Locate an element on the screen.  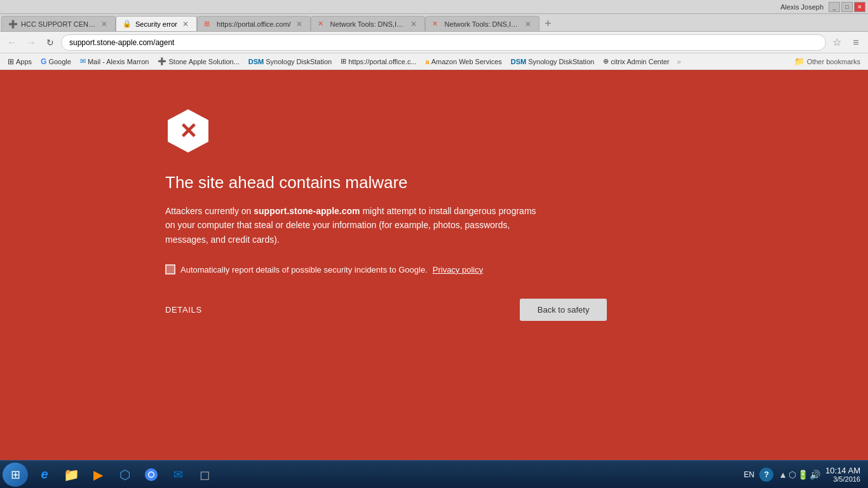
taskbar-media: ▶ is located at coordinates (98, 475).